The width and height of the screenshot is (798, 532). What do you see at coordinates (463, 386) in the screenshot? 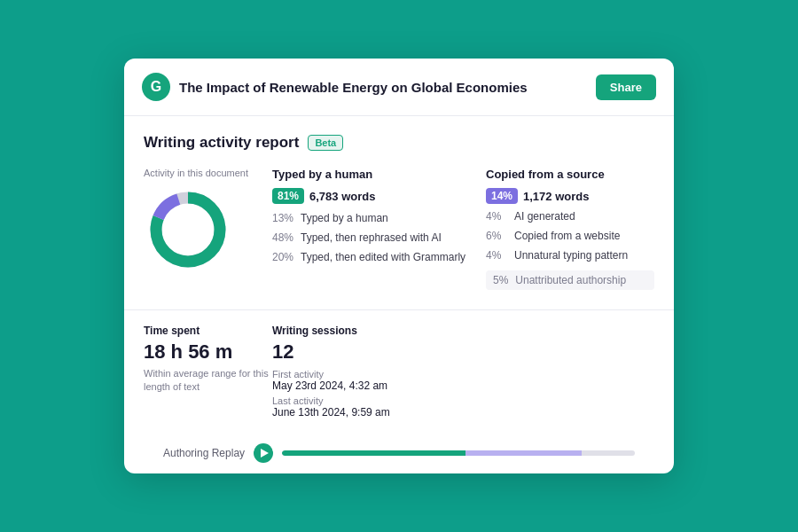
I see `first-activity-value: May 23rd 2024, 4:32 am` at bounding box center [463, 386].